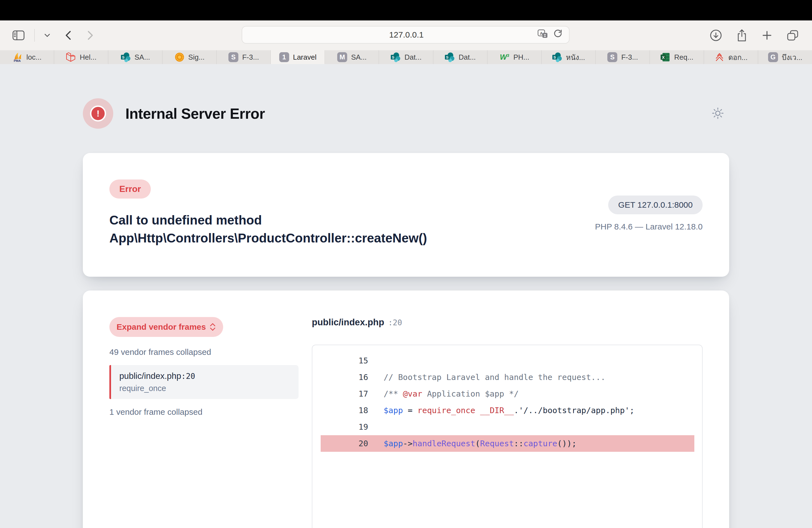  Describe the element at coordinates (542, 33) in the screenshot. I see `svg-text: A` at that location.